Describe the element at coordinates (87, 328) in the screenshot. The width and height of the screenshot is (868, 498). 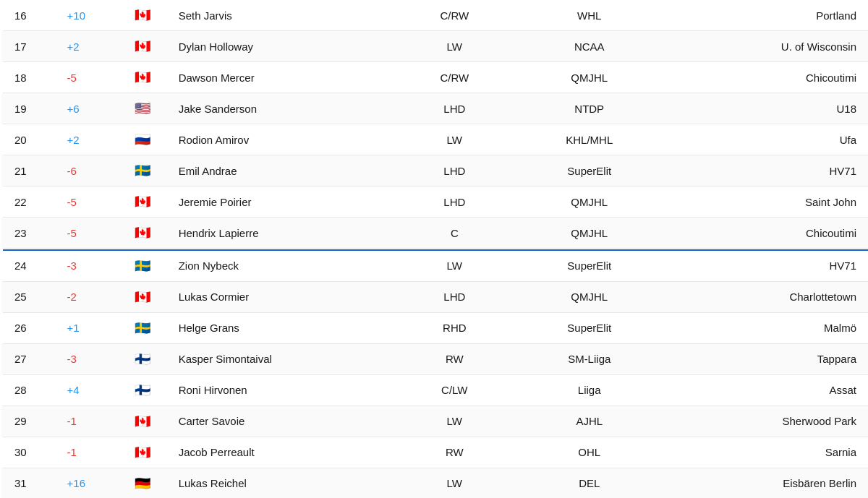
I see `change-cell: +1` at that location.